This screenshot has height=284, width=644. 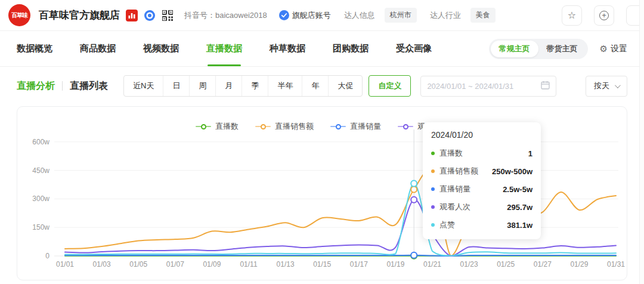 What do you see at coordinates (614, 49) in the screenshot?
I see `settings-button: ⚙ 设置` at bounding box center [614, 49].